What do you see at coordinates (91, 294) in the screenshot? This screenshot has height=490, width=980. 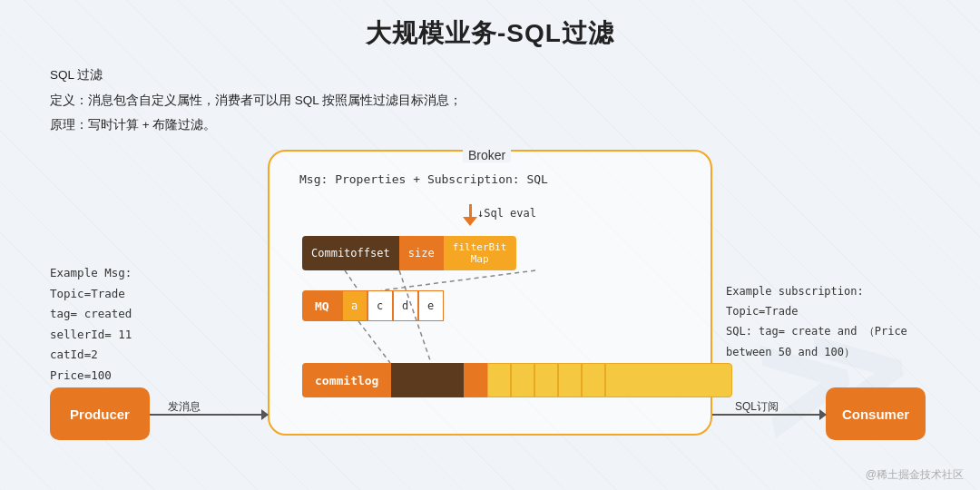 I see `left-example-line-2: Topic=Trade` at bounding box center [91, 294].